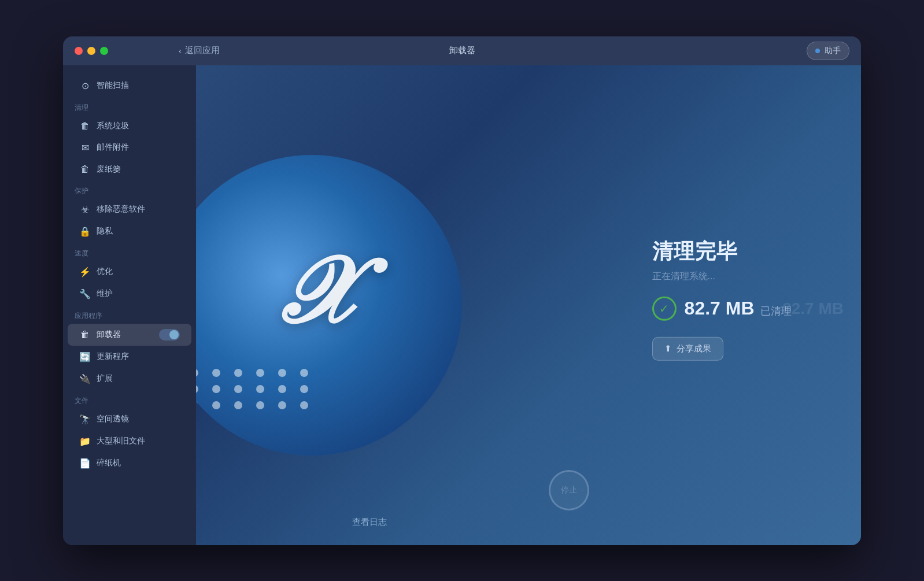  What do you see at coordinates (199, 51) in the screenshot?
I see `back-nav: ‹ 返回应用` at bounding box center [199, 51].